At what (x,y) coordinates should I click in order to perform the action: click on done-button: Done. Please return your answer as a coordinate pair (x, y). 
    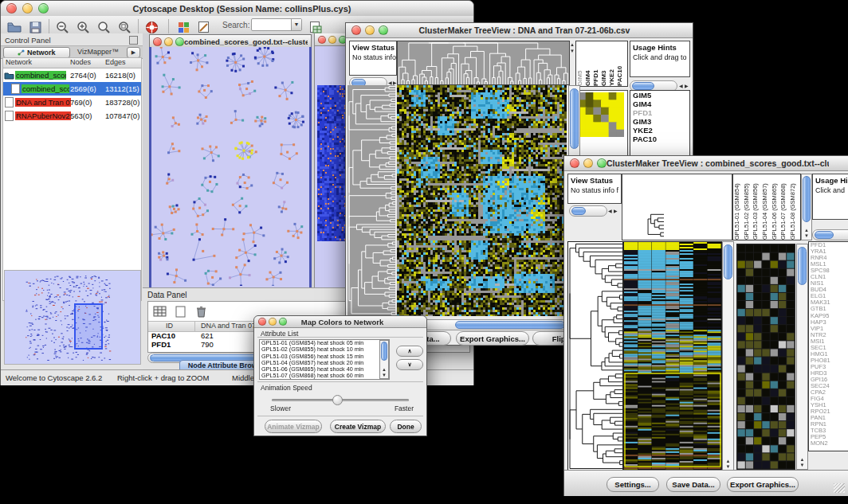
    Looking at the image, I should click on (406, 427).